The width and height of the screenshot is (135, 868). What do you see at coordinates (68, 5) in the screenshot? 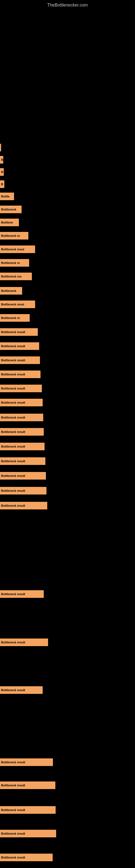
I see `site-title: TheBottlenecker.com` at bounding box center [68, 5].